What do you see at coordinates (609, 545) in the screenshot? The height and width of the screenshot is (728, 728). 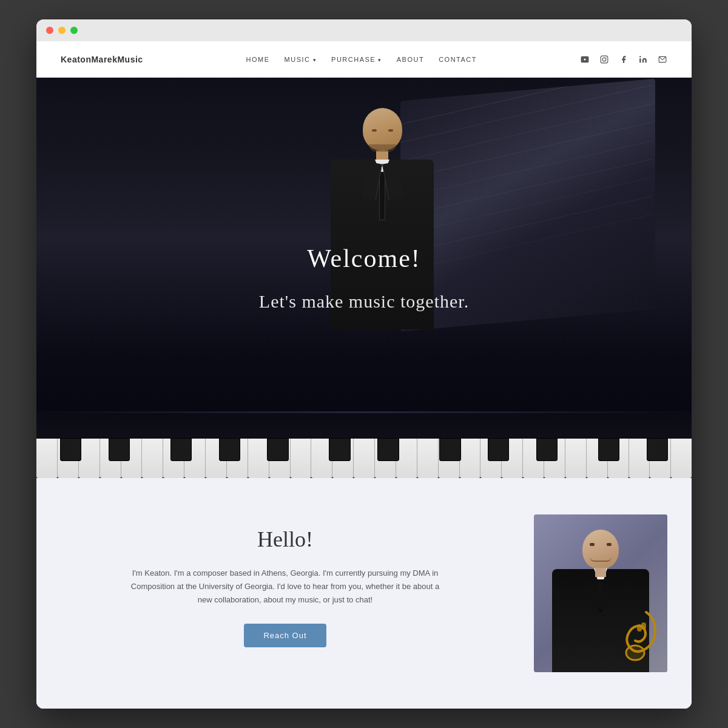 I see `right-eye` at bounding box center [609, 545].